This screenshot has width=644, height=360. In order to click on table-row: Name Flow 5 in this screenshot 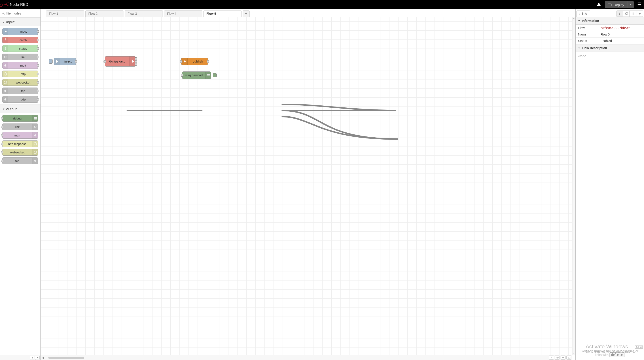, I will do `click(610, 34)`.